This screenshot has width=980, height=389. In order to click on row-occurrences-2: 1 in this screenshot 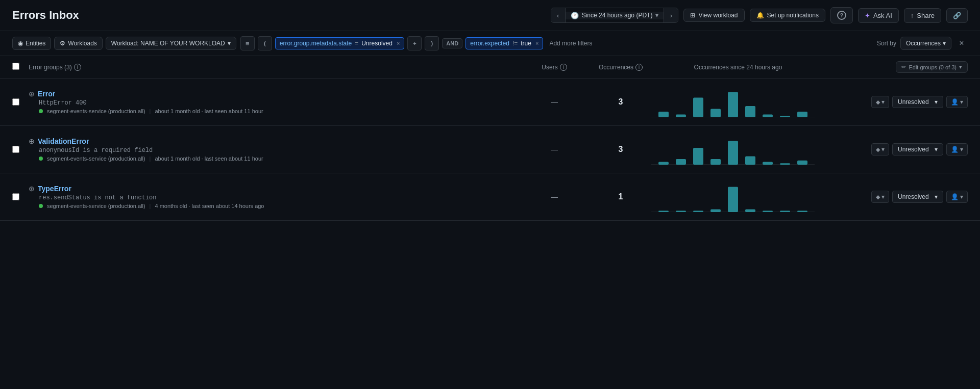, I will do `click(621, 197)`.